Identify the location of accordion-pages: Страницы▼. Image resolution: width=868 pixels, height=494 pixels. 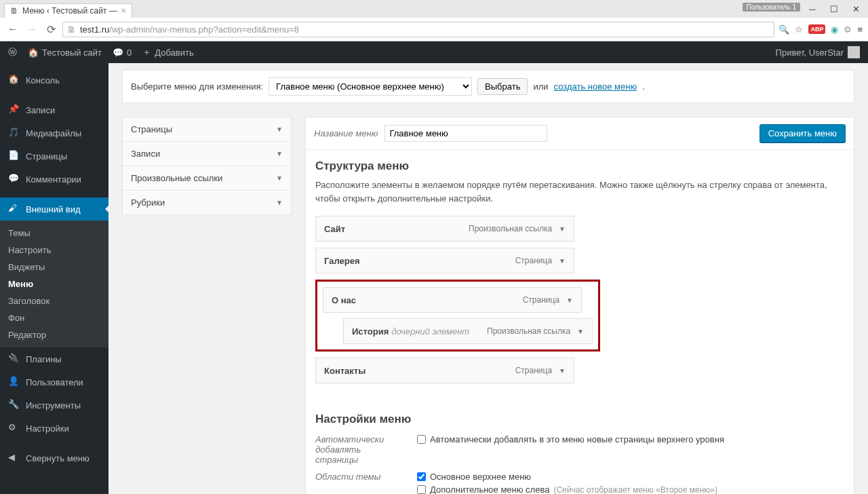
(207, 129).